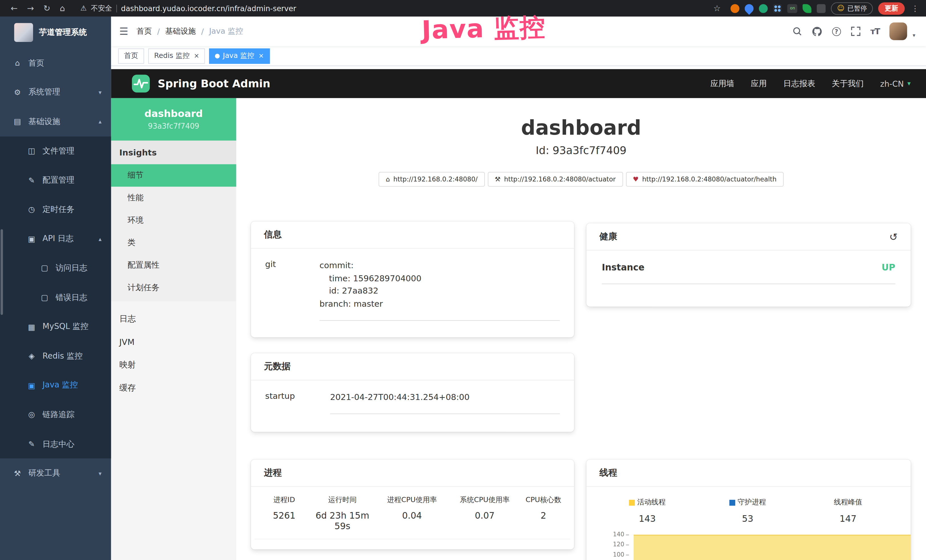 The height and width of the screenshot is (560, 926). What do you see at coordinates (174, 153) in the screenshot?
I see `sidebar-group-insights: Insights` at bounding box center [174, 153].